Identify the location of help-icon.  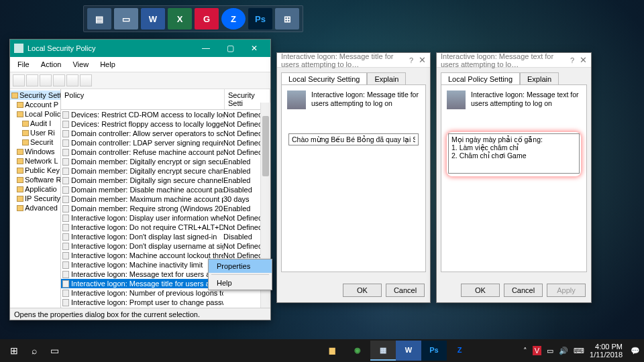
(86, 80).